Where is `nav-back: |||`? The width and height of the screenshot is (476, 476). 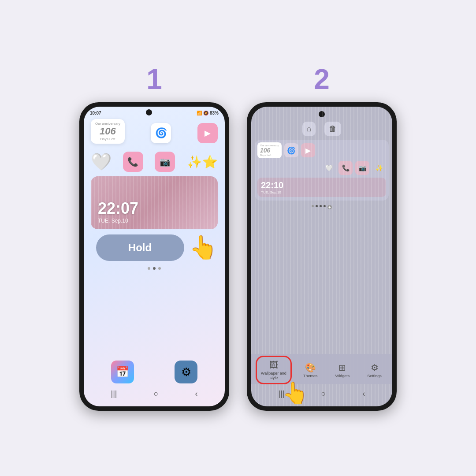
nav-back: ||| is located at coordinates (114, 394).